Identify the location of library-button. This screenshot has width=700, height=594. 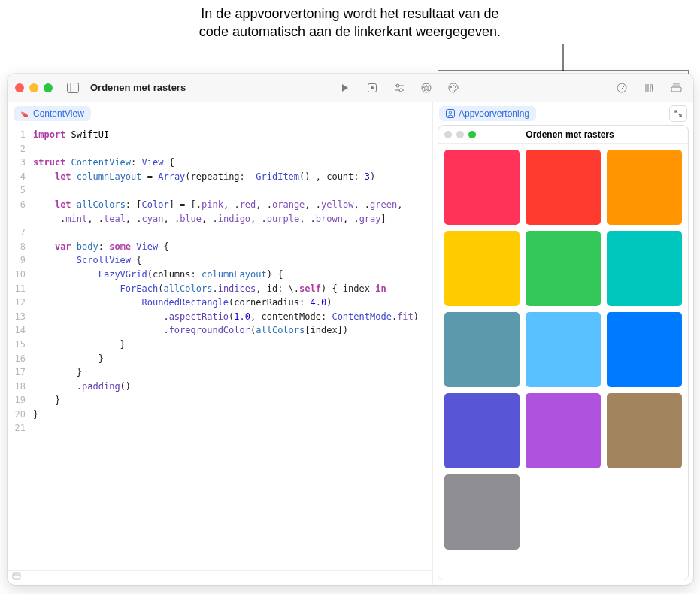
(649, 88).